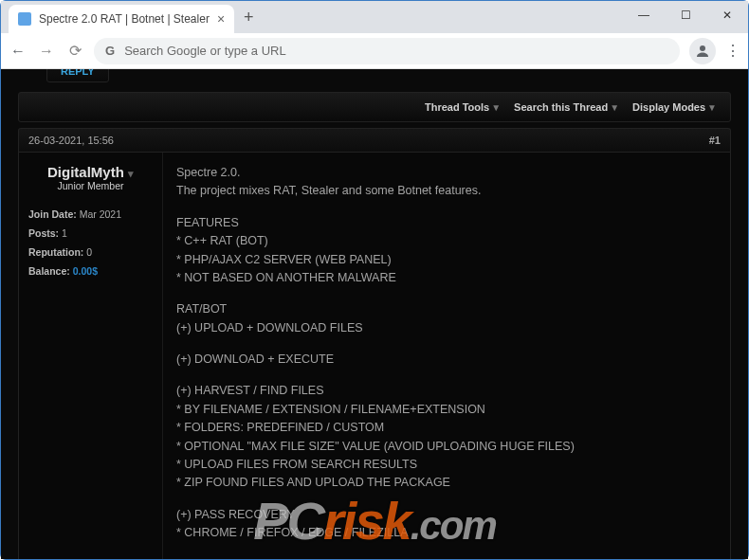 Image resolution: width=749 pixels, height=560 pixels. What do you see at coordinates (91, 233) in the screenshot?
I see `posts-row: Posts: 1` at bounding box center [91, 233].